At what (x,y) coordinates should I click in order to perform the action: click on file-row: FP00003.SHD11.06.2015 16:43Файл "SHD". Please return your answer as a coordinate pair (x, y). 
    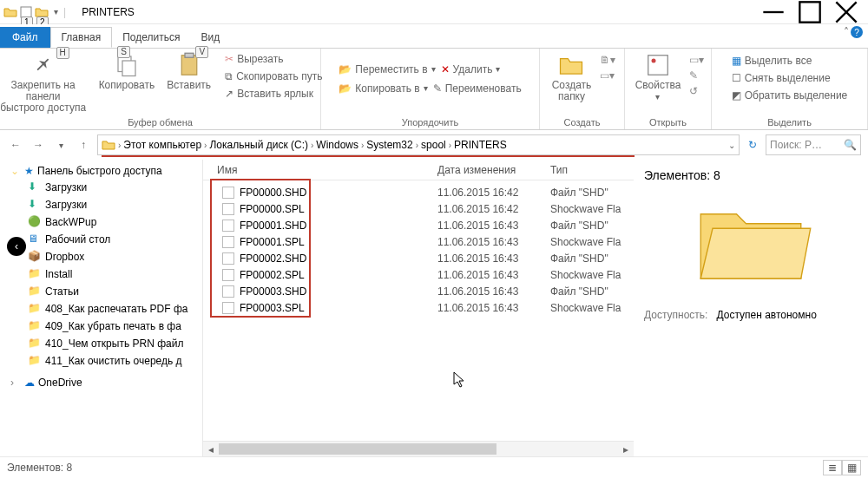
    Looking at the image, I should click on (418, 292).